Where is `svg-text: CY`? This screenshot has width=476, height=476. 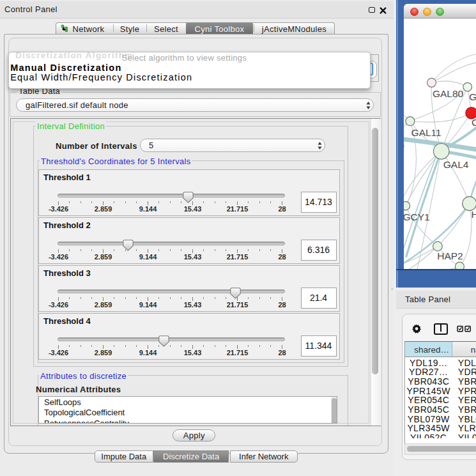 svg-text: CY is located at coordinates (474, 121).